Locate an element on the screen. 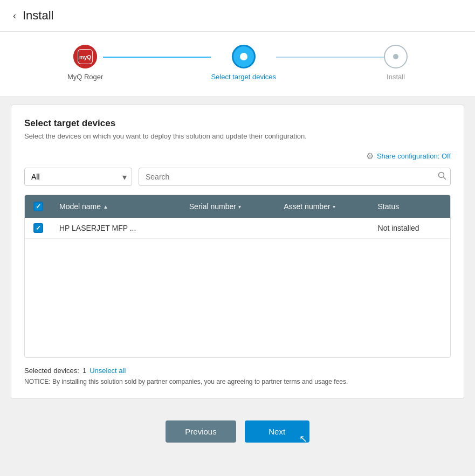 Image resolution: width=475 pixels, height=476 pixels. row-checkbox-cell is located at coordinates (38, 229).